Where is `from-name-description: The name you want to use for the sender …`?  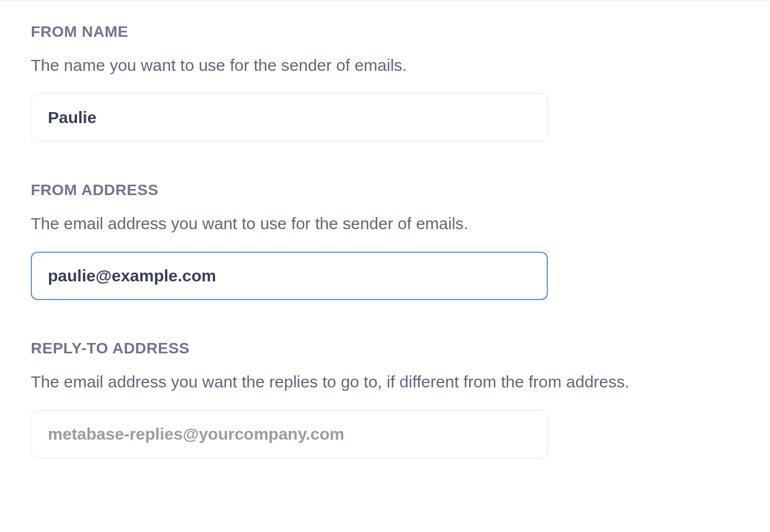
from-name-description: The name you want to use for the sender … is located at coordinates (385, 65).